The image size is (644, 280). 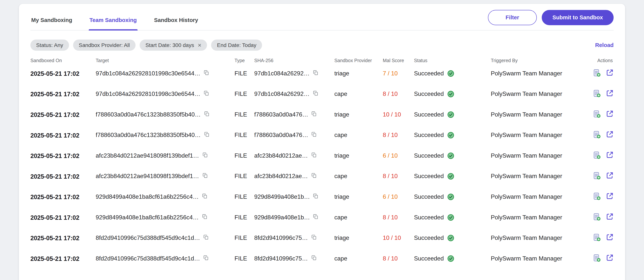 What do you see at coordinates (604, 45) in the screenshot?
I see `reload-link: Reload` at bounding box center [604, 45].